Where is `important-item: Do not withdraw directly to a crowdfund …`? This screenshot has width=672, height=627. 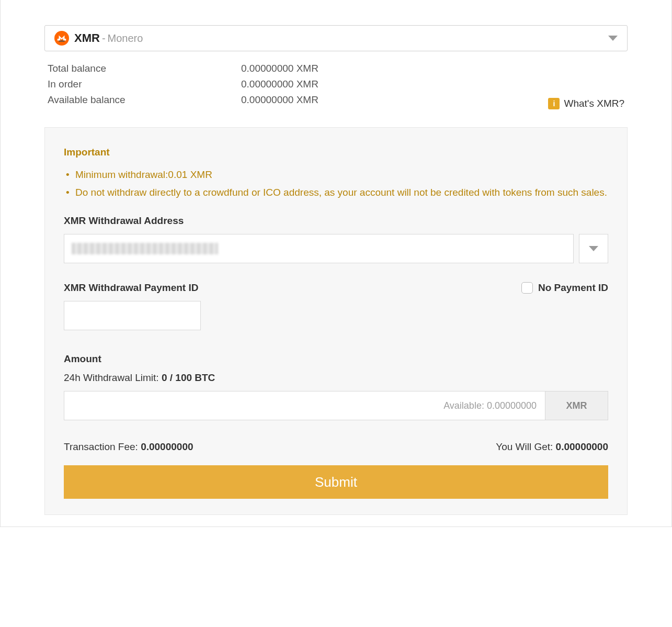 important-item: Do not withdraw directly to a crowdfund … is located at coordinates (336, 193).